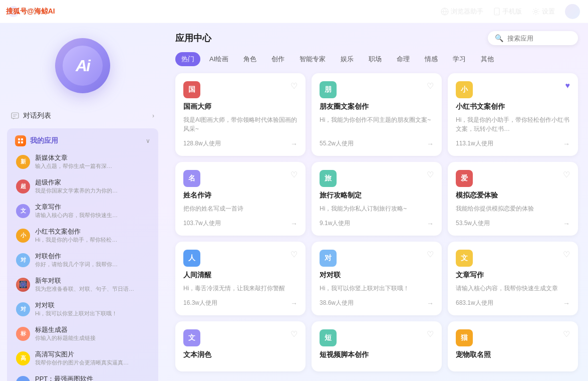 The height and width of the screenshot is (381, 588). What do you see at coordinates (92, 289) in the screenshot?
I see `app-item-desc: 我为您准备春联、对联、句子、节日语…` at bounding box center [92, 289].